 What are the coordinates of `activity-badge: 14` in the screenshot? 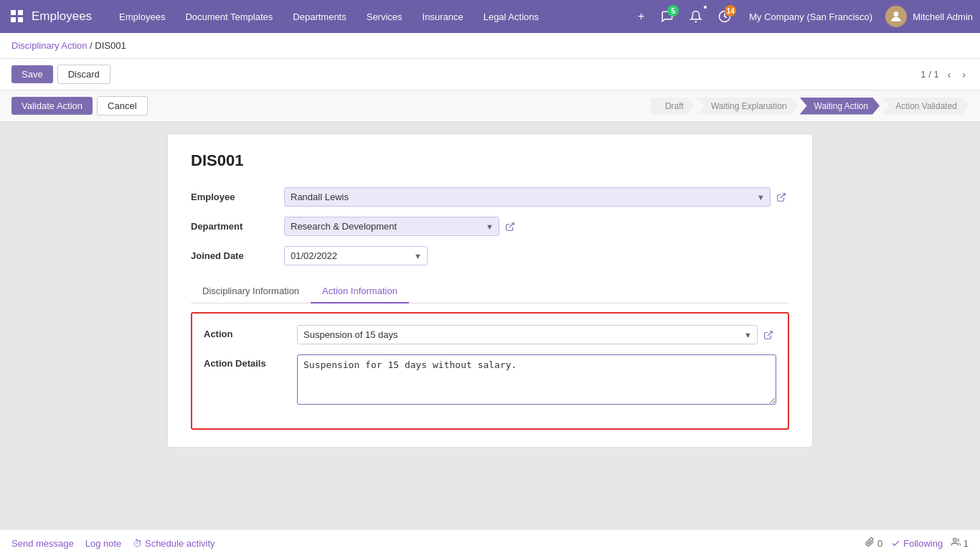 It's located at (730, 11).